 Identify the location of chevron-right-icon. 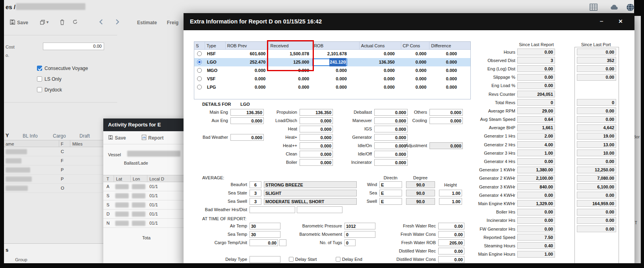
(117, 22).